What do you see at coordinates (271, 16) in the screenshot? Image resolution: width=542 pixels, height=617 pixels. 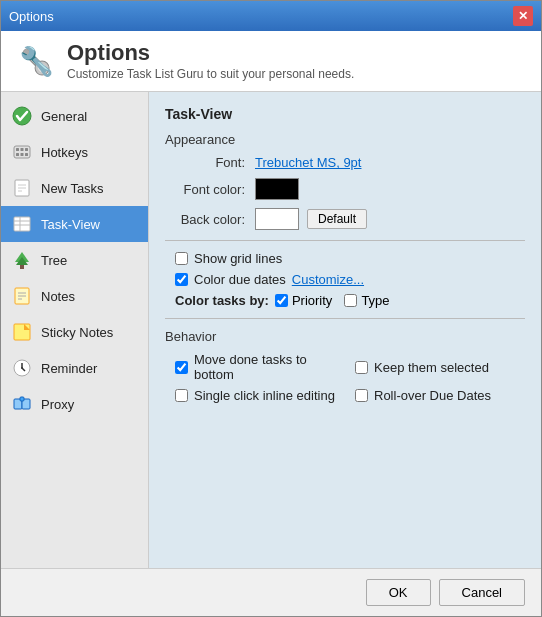 I see `title-bar: Options ✕` at bounding box center [271, 16].